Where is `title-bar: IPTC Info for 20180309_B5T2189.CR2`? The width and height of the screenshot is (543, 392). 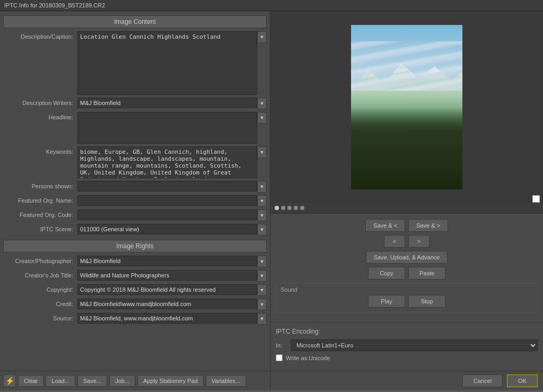
title-bar: IPTC Info for 20180309_B5T2189.CR2 is located at coordinates (272, 5).